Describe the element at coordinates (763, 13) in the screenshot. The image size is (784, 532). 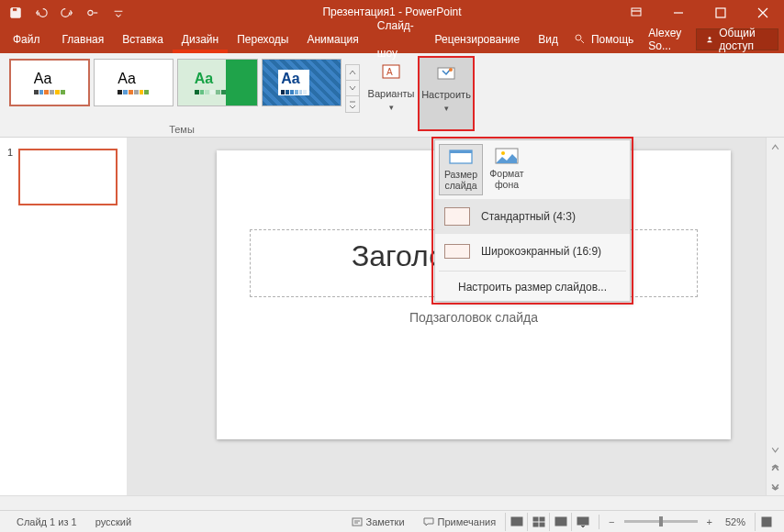
I see `close-button` at that location.